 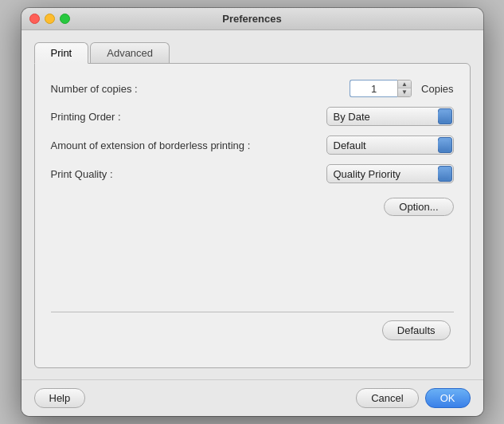 What do you see at coordinates (390, 145) in the screenshot?
I see `borderless-wrapper: Default Minimum Maximum` at bounding box center [390, 145].